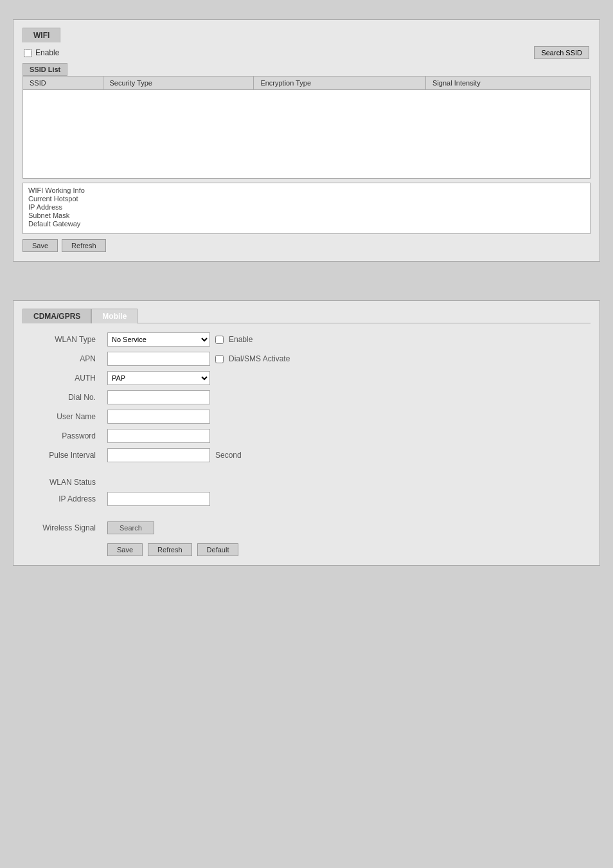 The height and width of the screenshot is (868, 613). What do you see at coordinates (349, 378) in the screenshot?
I see `auth-row: PAP CHAP NONE` at bounding box center [349, 378].